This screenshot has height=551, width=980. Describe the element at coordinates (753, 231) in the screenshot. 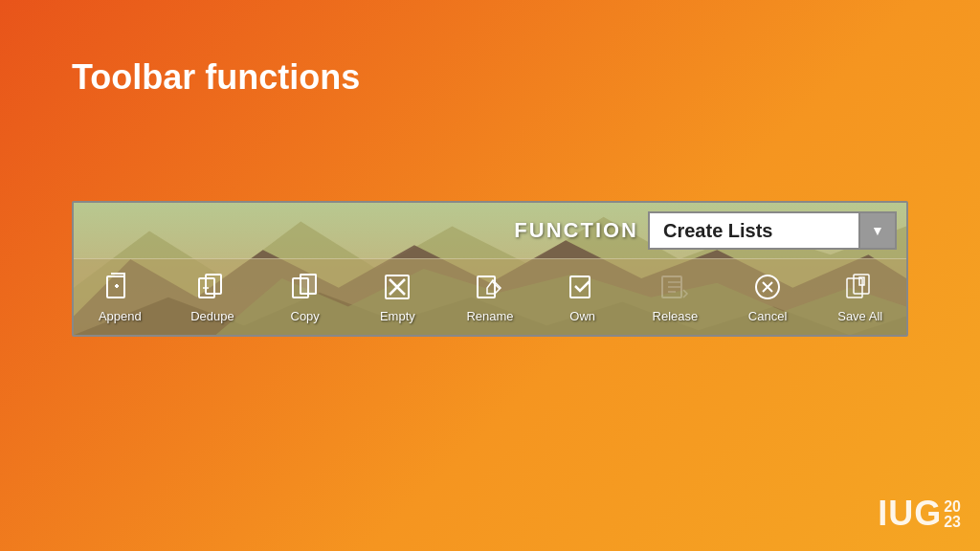

I see `function-select: Create Lists Modify Lists Delete Lists` at that location.